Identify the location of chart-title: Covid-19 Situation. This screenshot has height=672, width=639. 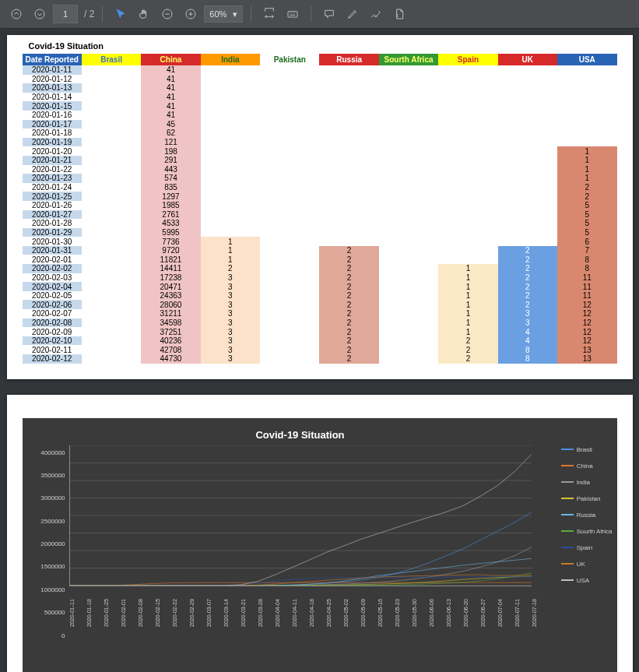
(300, 435).